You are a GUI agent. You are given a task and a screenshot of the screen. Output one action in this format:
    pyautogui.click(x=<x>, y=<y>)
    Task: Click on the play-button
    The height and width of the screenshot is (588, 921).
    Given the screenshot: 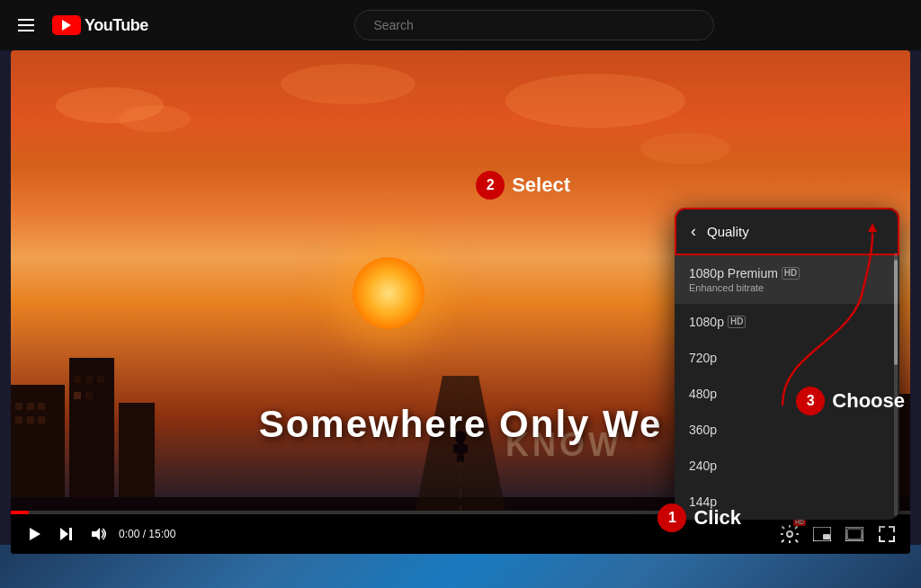 What is the action you would take?
    pyautogui.click(x=34, y=534)
    